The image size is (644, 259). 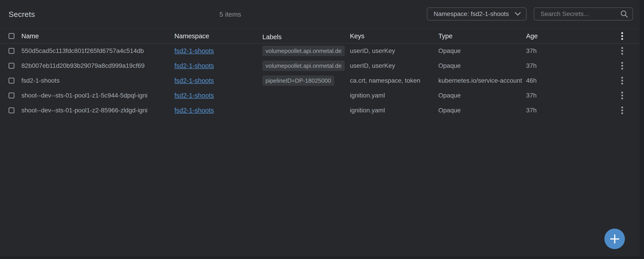 What do you see at coordinates (22, 14) in the screenshot?
I see `page-title: Secrets` at bounding box center [22, 14].